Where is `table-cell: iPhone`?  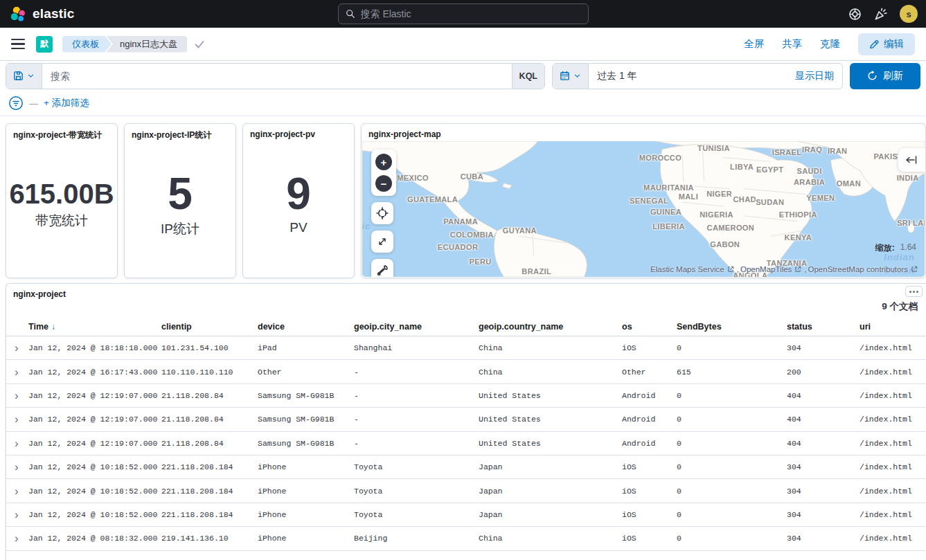
table-cell: iPhone is located at coordinates (306, 467).